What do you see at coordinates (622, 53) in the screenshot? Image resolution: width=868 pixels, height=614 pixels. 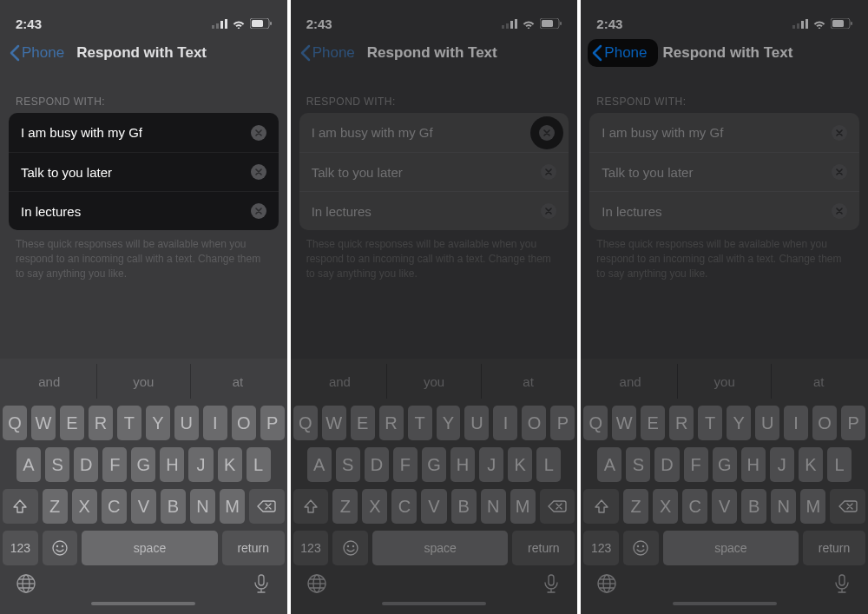 I see `back-button-highlight: Phone` at bounding box center [622, 53].